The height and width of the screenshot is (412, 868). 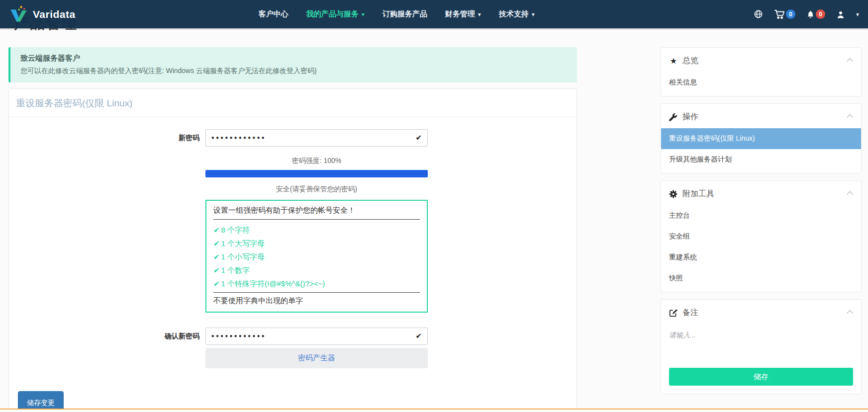 I want to click on top-navbar: Varidata 客户中心 我的产品与服务 ▾ 订购服务产品 财务管理 ▾ 技术…, so click(x=434, y=14).